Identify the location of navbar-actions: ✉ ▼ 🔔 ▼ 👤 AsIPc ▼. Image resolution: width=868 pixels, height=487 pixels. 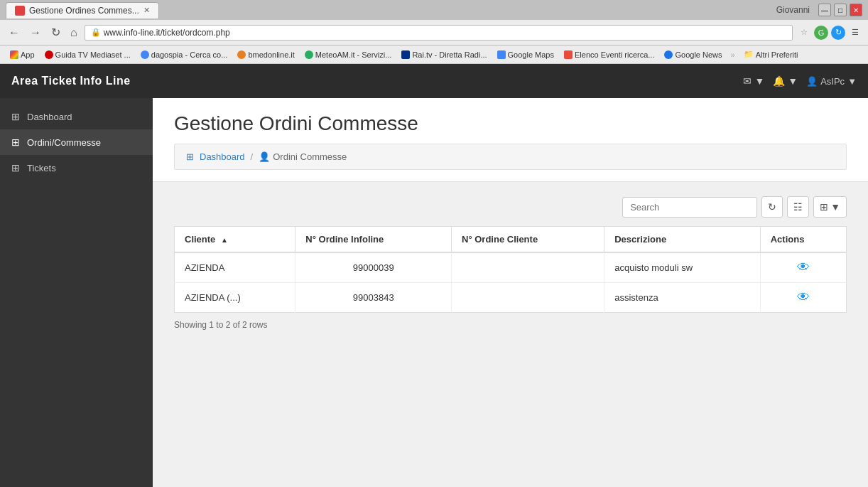
(800, 81).